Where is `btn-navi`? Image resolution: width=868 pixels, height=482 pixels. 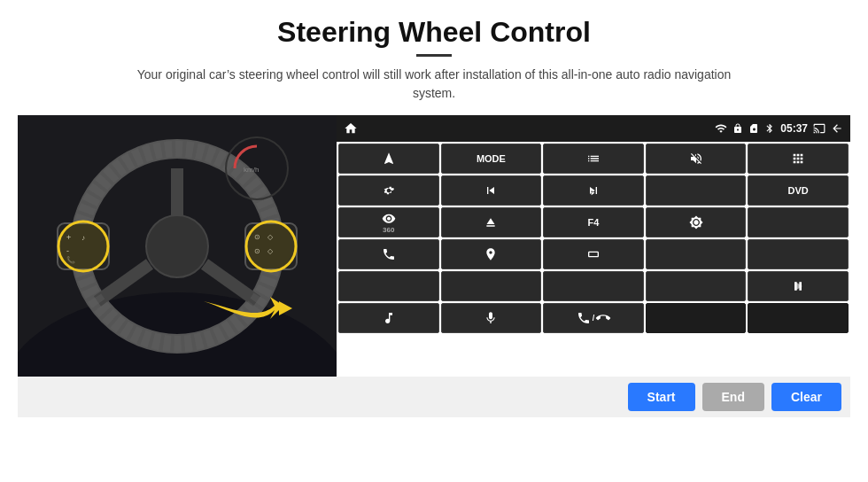 btn-navi is located at coordinates (492, 254).